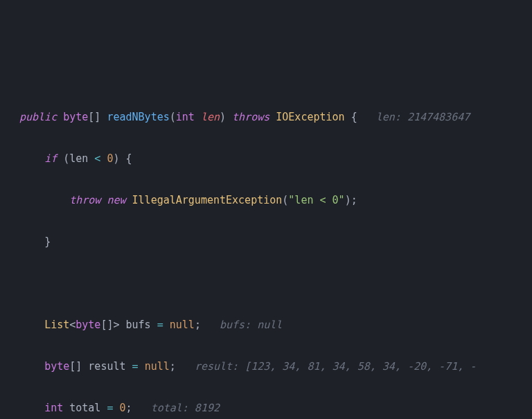 The height and width of the screenshot is (419, 532). What do you see at coordinates (310, 117) in the screenshot?
I see `class-ioexception: IOException` at bounding box center [310, 117].